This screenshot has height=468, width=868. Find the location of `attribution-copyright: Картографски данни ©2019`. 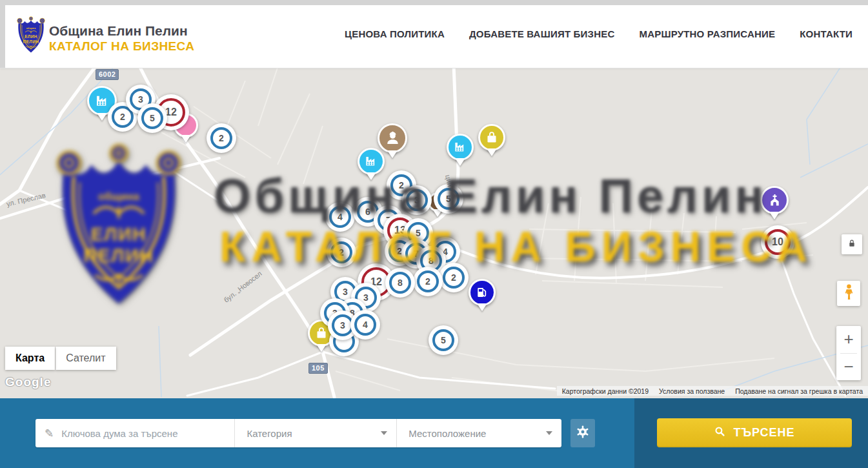

attribution-copyright: Картографски данни ©2019 is located at coordinates (605, 391).